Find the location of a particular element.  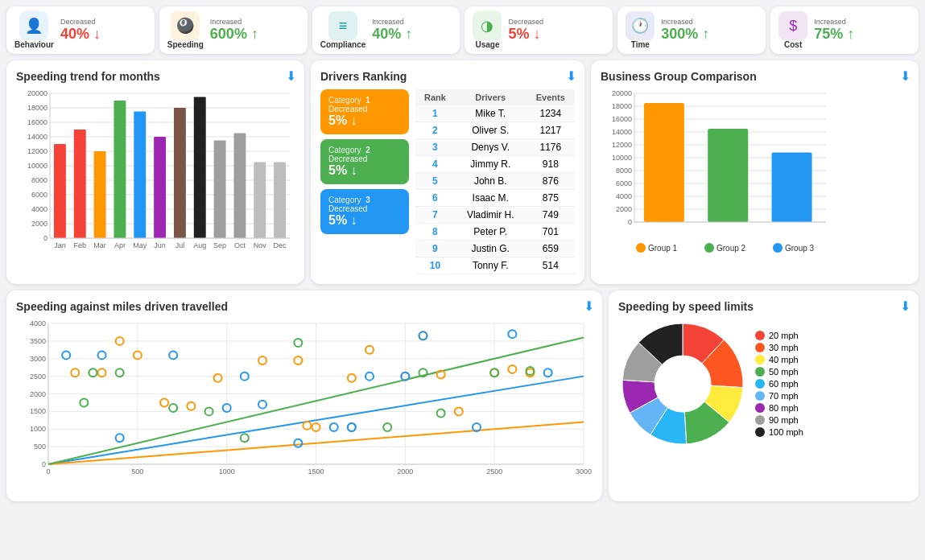

kpi-name-behaviour: Behaviour is located at coordinates (34, 45).